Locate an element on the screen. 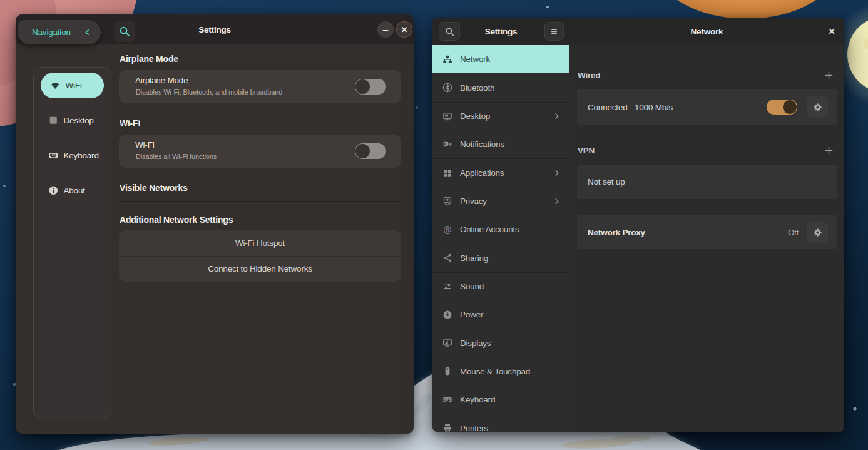 This screenshot has width=868, height=450. sidebar-item-network: Network is located at coordinates (501, 59).